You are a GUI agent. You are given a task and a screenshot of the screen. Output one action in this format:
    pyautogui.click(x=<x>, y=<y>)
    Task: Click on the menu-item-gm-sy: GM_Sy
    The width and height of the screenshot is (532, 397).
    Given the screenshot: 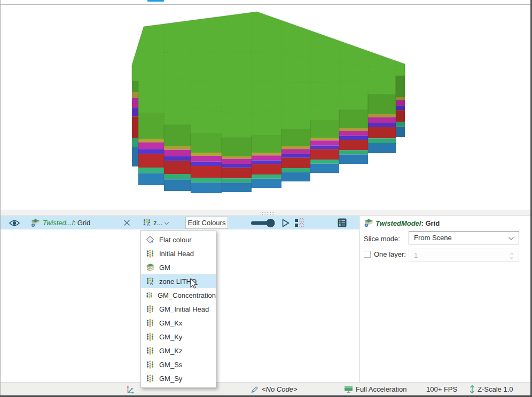 What is the action you would take?
    pyautogui.click(x=178, y=378)
    